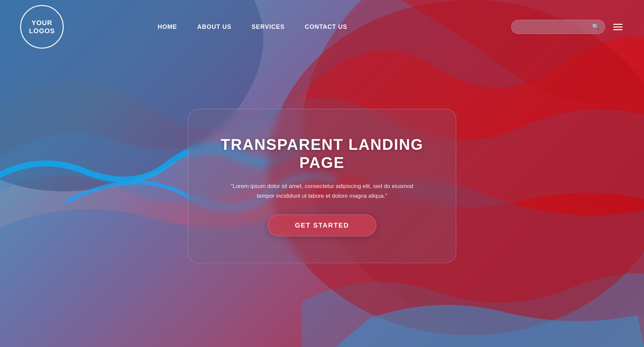 This screenshot has height=347, width=644. Describe the element at coordinates (334, 27) in the screenshot. I see `nav-links: HOME ABOUT US SERVICES CONTACT US` at that location.